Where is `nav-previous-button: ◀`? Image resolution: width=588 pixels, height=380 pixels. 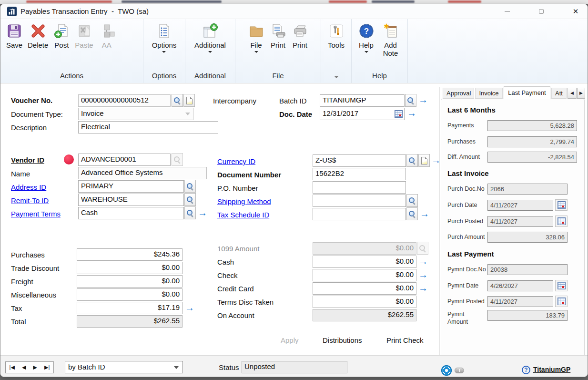 nav-previous-button: ◀ is located at coordinates (24, 367).